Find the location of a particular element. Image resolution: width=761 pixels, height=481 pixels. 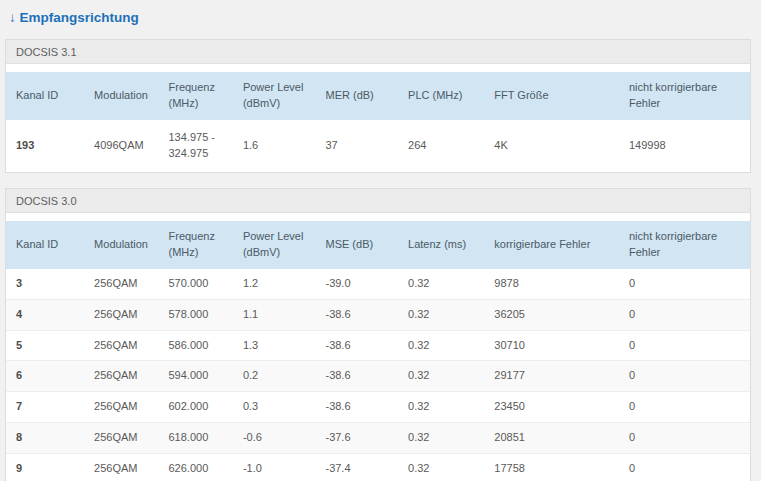

cell: 626.000 is located at coordinates (196, 468).